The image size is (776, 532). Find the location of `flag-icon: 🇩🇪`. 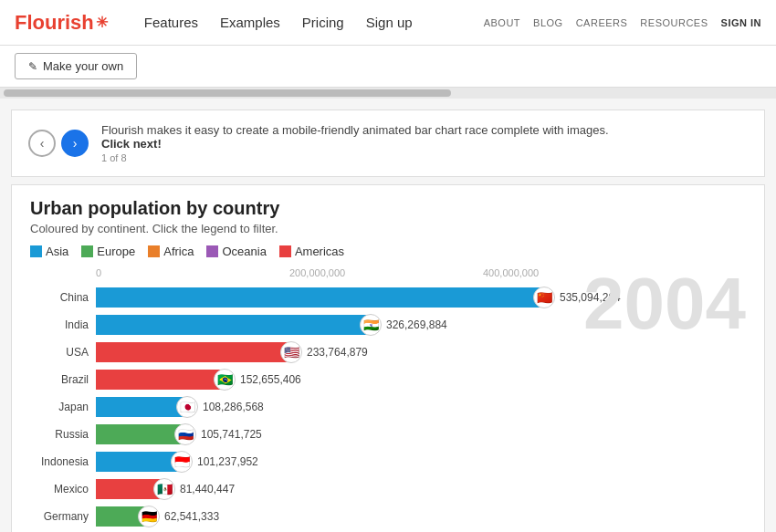

flag-icon: 🇩🇪 is located at coordinates (149, 516).